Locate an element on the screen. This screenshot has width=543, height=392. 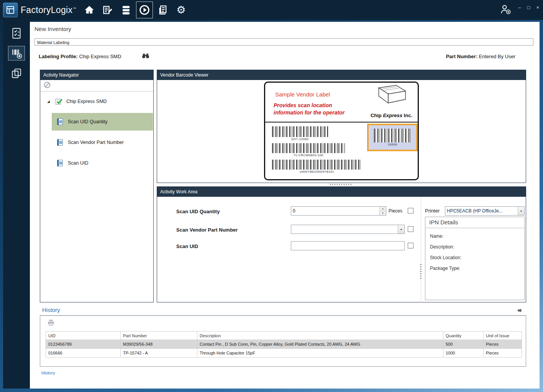
cancel-activity-icon is located at coordinates (47, 86).